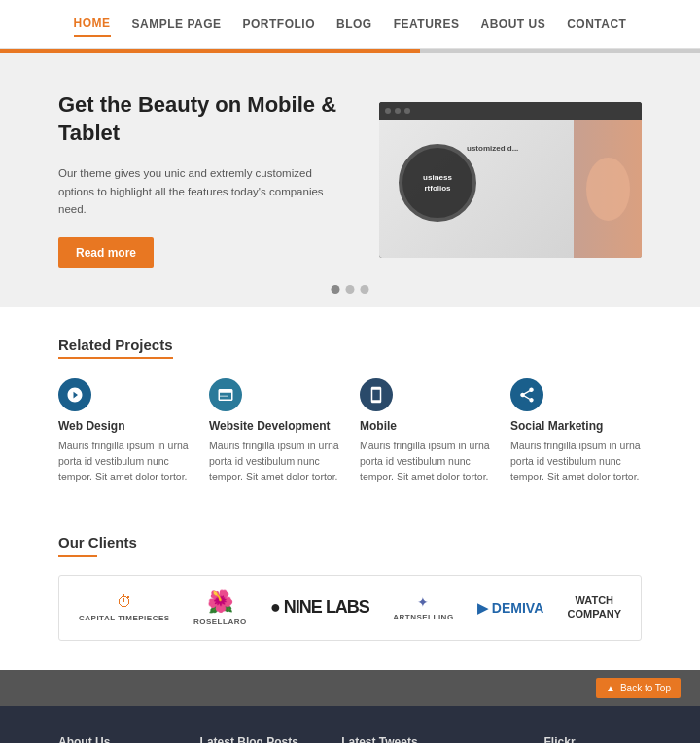 Image resolution: width=700 pixels, height=743 pixels. What do you see at coordinates (595, 607) in the screenshot?
I see `client-name-6: WATCHCOMPANY` at bounding box center [595, 607].